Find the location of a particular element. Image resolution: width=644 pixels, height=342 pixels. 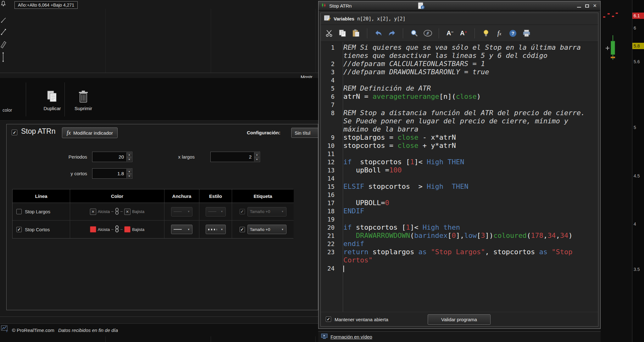

x-largos-input: 2 is located at coordinates (235, 157).